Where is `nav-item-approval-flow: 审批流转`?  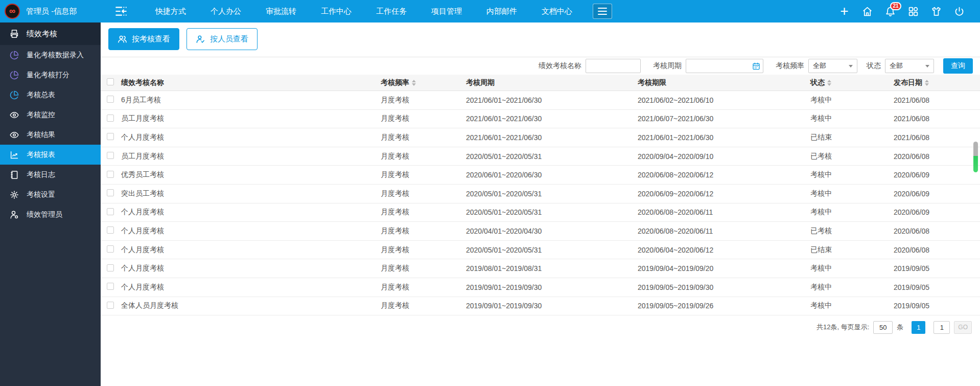
nav-item-approval-flow: 审批流转 is located at coordinates (281, 11).